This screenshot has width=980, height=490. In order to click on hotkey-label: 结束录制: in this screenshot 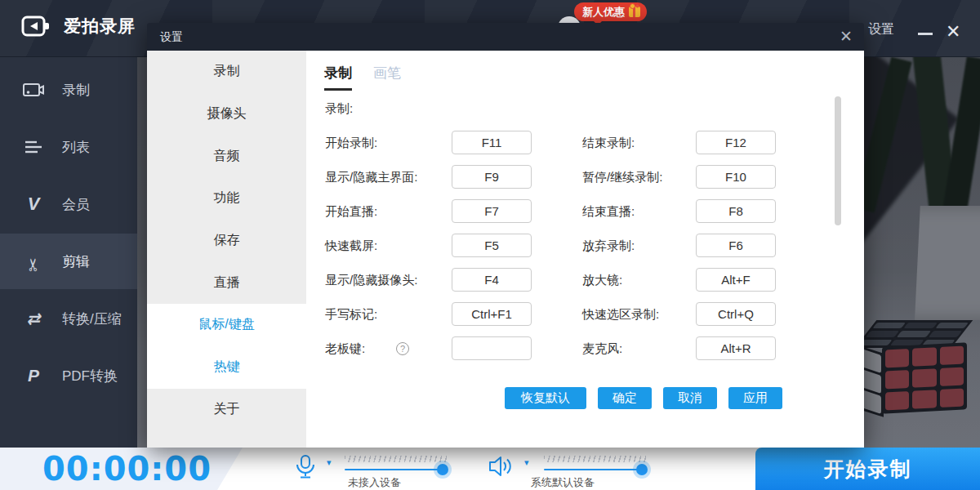, I will do `click(608, 143)`.